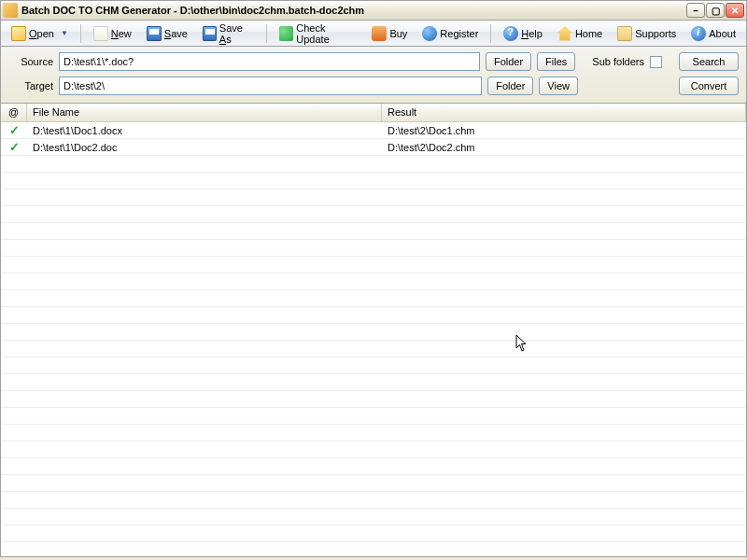  Describe the element at coordinates (723, 34) in the screenshot. I see `about-label: About` at that location.